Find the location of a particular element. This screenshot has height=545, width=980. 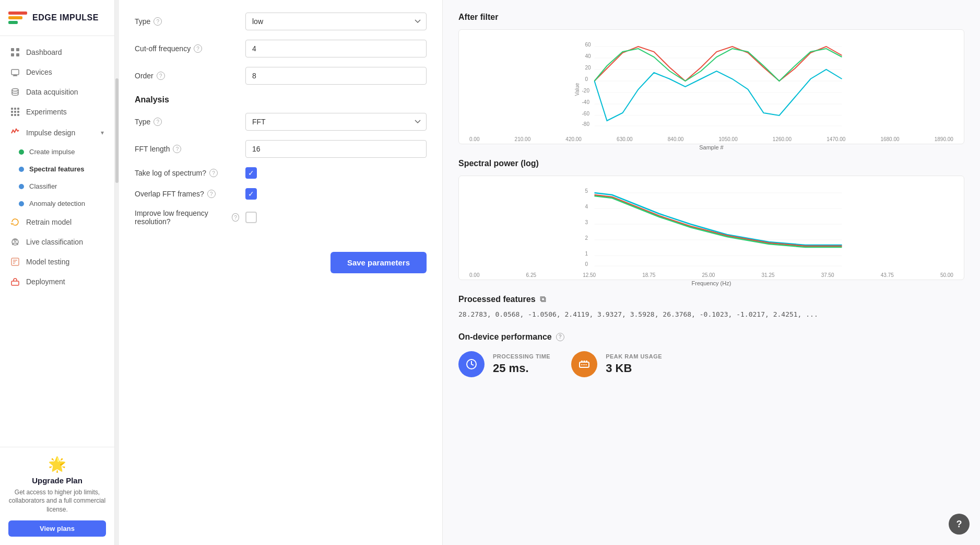

svg-text: 2 is located at coordinates (587, 238).